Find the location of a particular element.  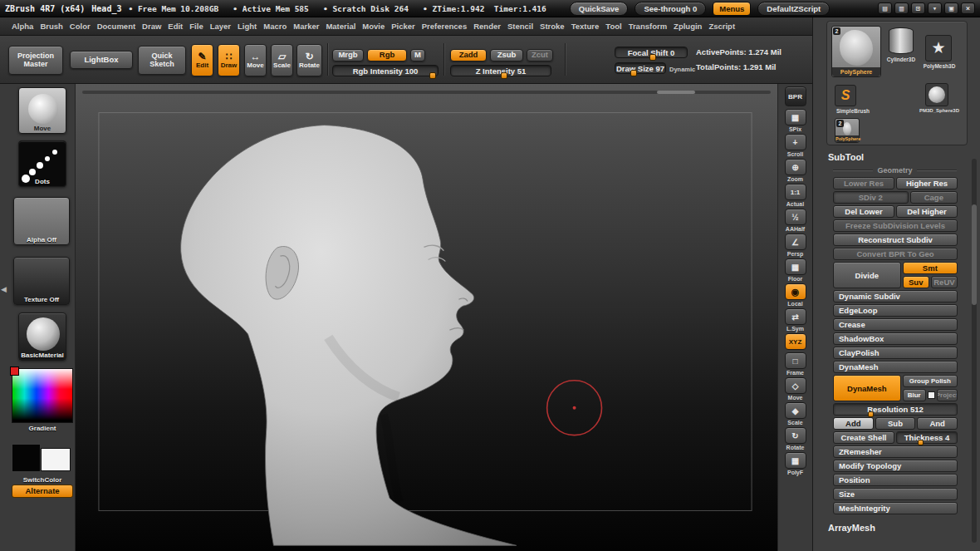

menu-light: Light is located at coordinates (247, 27).